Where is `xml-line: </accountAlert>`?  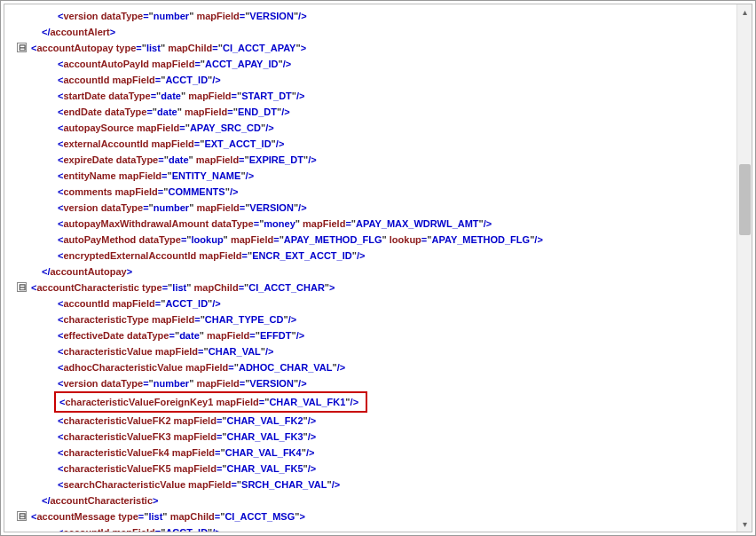
xml-line: </accountAlert> is located at coordinates (370, 32).